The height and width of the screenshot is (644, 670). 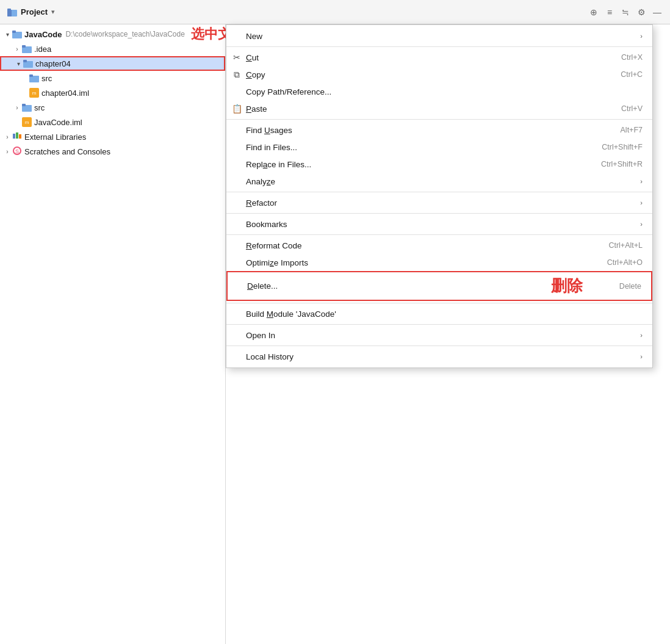 What do you see at coordinates (625, 245) in the screenshot?
I see `reformat-shortcut: Ctrl+Alt+L` at bounding box center [625, 245].